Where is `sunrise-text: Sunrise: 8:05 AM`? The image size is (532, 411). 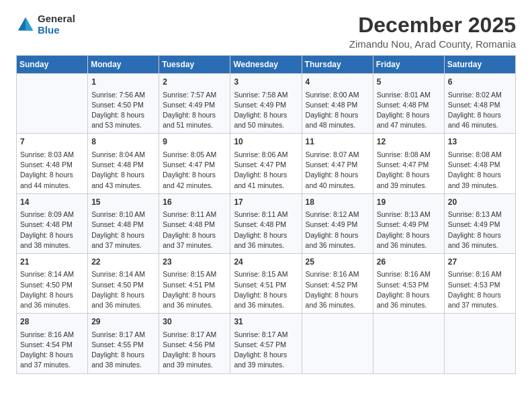 sunrise-text: Sunrise: 8:05 AM is located at coordinates (189, 154).